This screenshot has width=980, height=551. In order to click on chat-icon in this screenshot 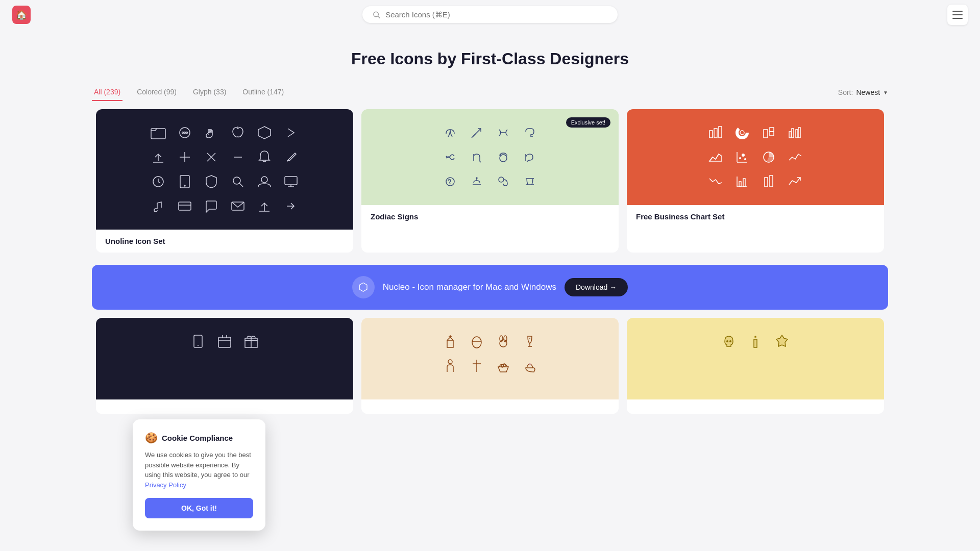, I will do `click(185, 133)`.